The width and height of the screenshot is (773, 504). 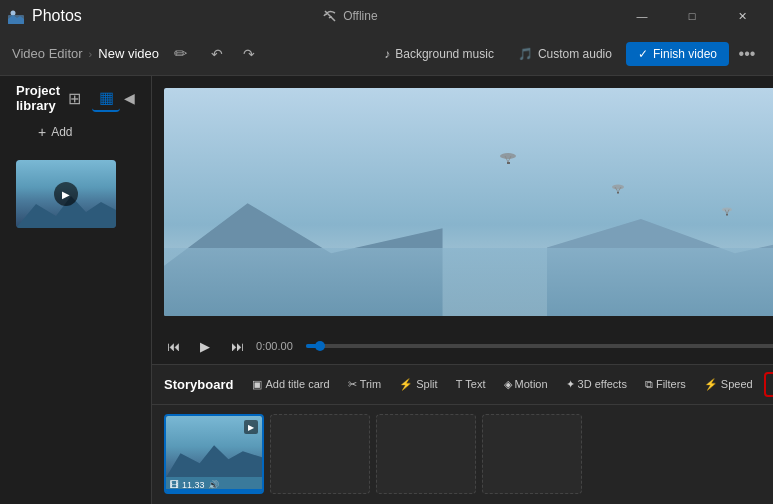 What do you see at coordinates (173, 346) in the screenshot?
I see `prev-frame-button: ⏮` at bounding box center [173, 346].